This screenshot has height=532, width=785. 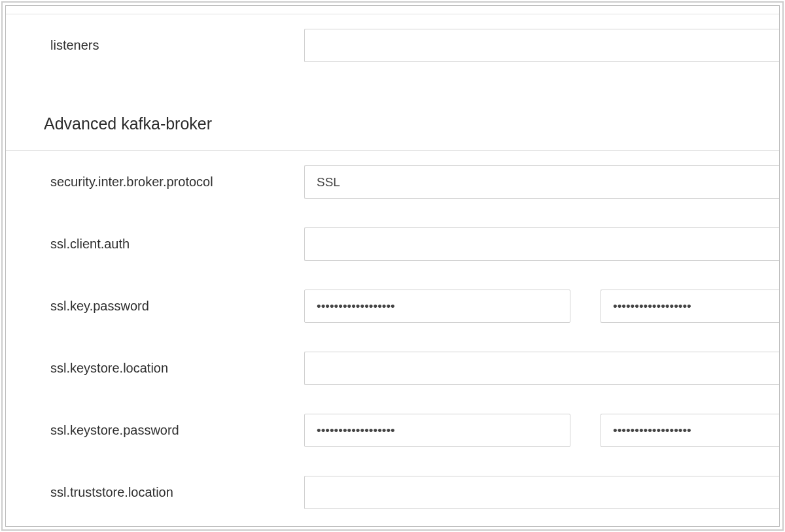 What do you see at coordinates (177, 369) in the screenshot?
I see `ssl-keystore-location-label: ssl.keystore.location` at bounding box center [177, 369].